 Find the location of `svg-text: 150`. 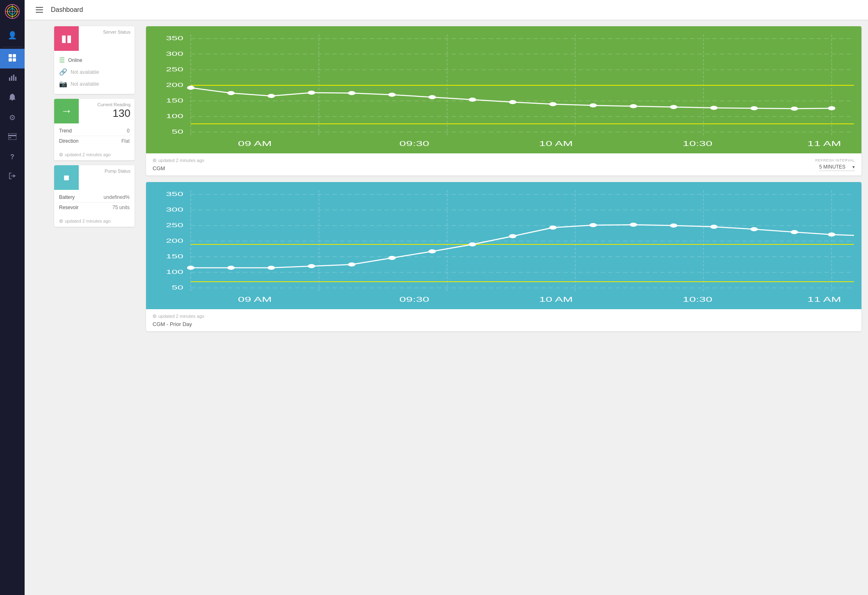

svg-text: 150 is located at coordinates (174, 100).